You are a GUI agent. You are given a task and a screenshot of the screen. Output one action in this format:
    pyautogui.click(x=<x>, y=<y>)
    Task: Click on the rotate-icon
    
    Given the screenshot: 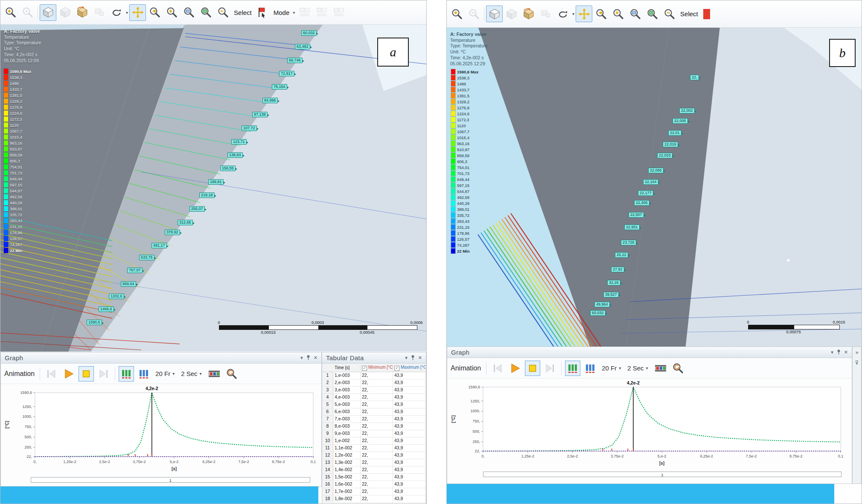 What is the action you would take?
    pyautogui.click(x=116, y=13)
    